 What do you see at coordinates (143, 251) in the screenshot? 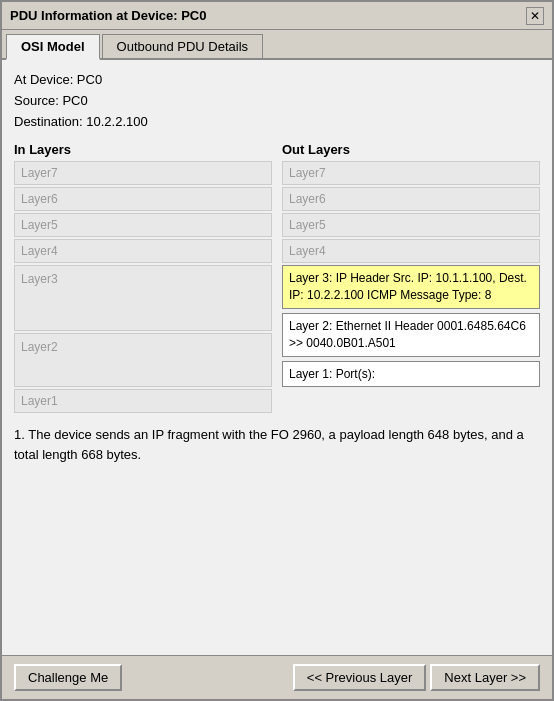
I see `in-layer4: Layer4` at bounding box center [143, 251].